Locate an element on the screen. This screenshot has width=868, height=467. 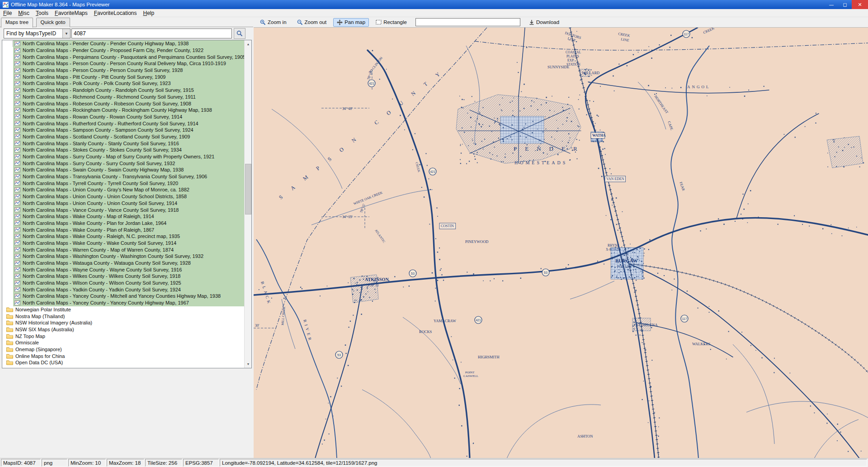
tab-maps-tree: Maps tree is located at coordinates (17, 23).